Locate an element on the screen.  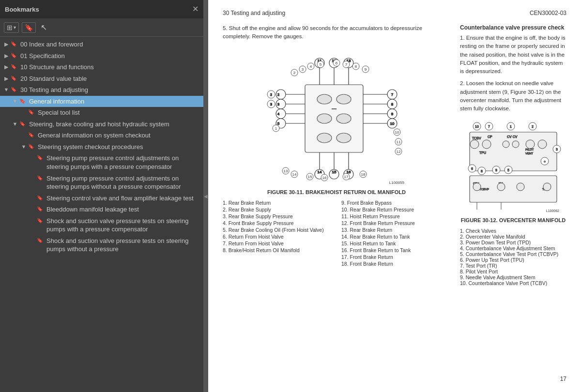
sidebar-toolbar: ⊞ ▾ 🔖 ↖ is located at coordinates (102, 28).